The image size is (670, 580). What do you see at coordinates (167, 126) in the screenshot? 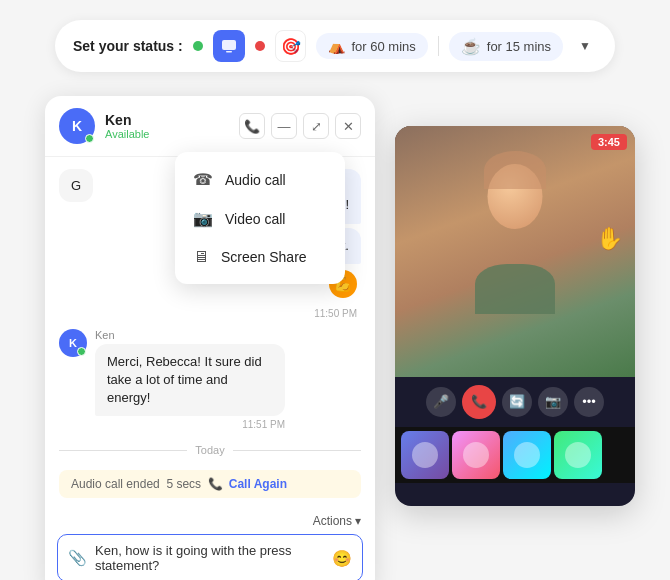
I see `contact-info: Ken Available` at bounding box center [167, 126].